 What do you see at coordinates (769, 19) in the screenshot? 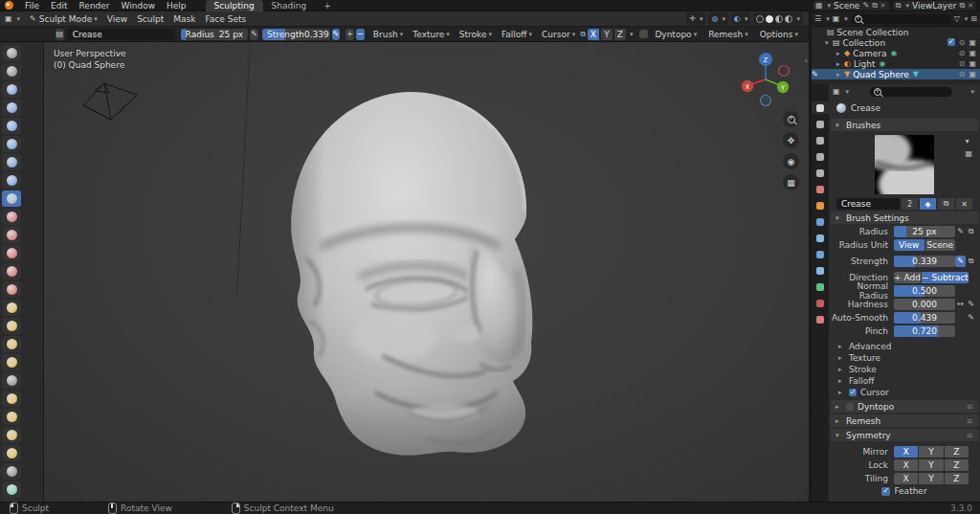
I see `solid-shading-button` at bounding box center [769, 19].